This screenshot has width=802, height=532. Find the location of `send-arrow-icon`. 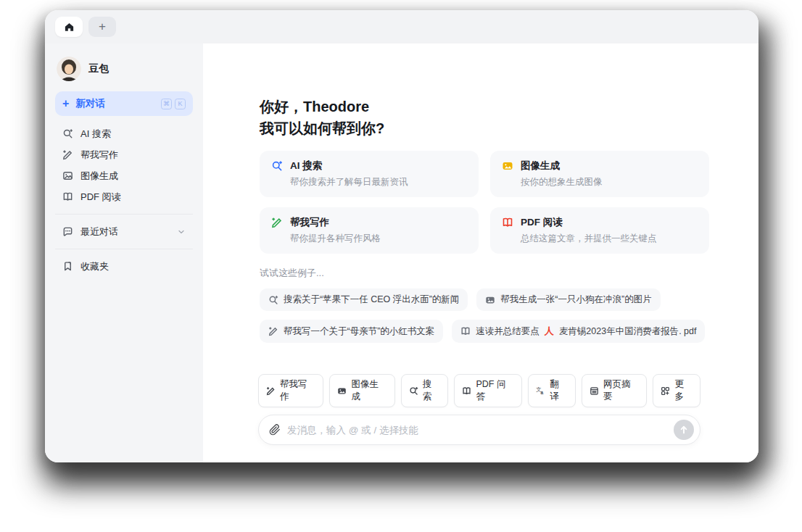

send-arrow-icon is located at coordinates (684, 430).